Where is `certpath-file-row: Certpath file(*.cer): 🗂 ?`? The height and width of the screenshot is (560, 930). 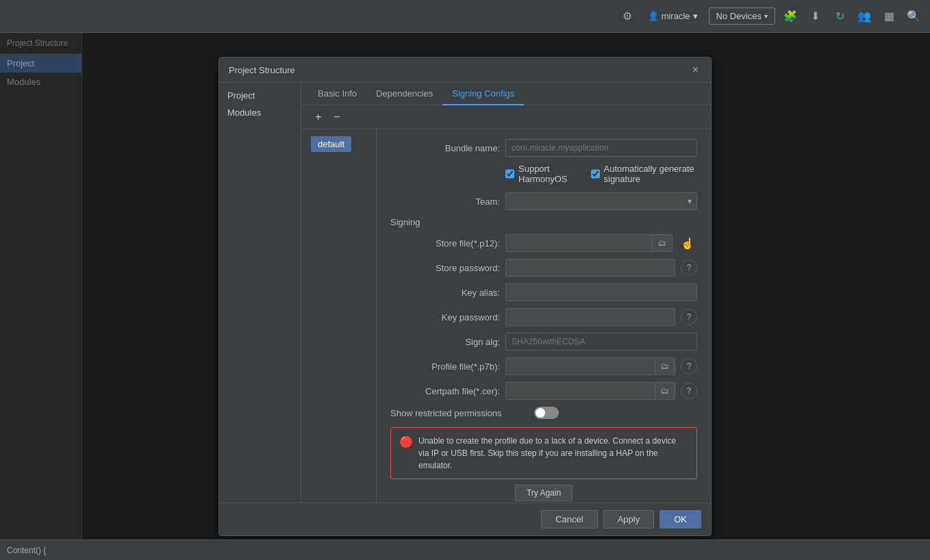
certpath-file-row: Certpath file(*.cer): 🗂 ? is located at coordinates (544, 391).